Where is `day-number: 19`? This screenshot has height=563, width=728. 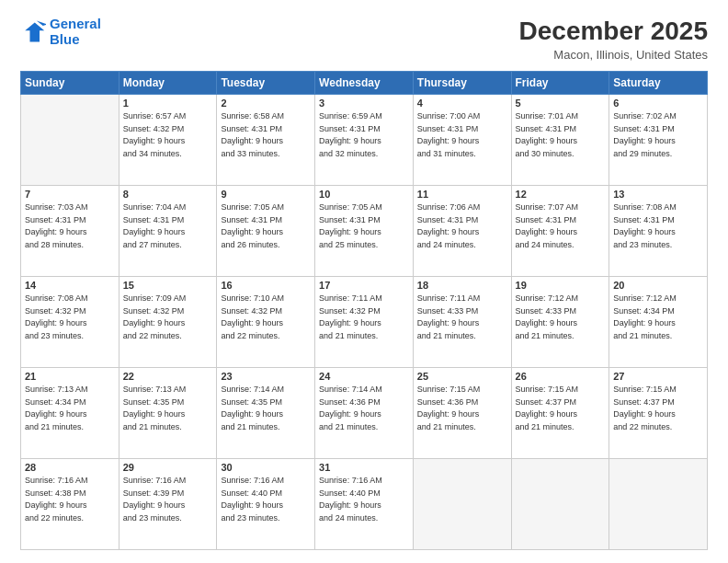
day-number: 19 is located at coordinates (561, 285).